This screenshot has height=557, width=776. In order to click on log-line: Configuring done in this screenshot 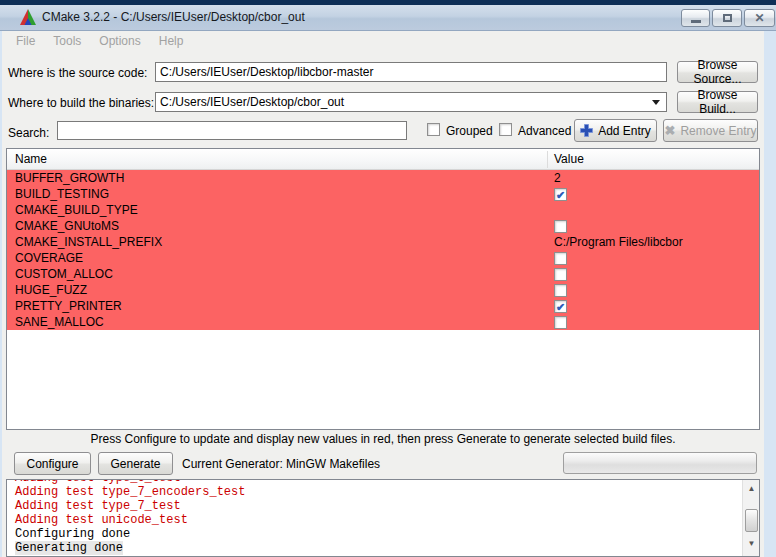, I will do `click(130, 534)`.